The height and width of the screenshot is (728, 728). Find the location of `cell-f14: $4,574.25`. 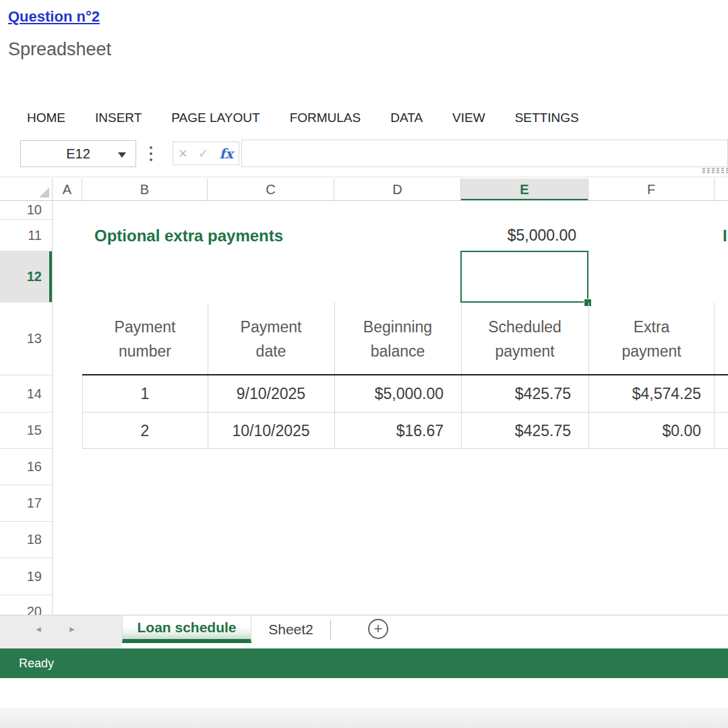

cell-f14: $4,574.25 is located at coordinates (651, 394).